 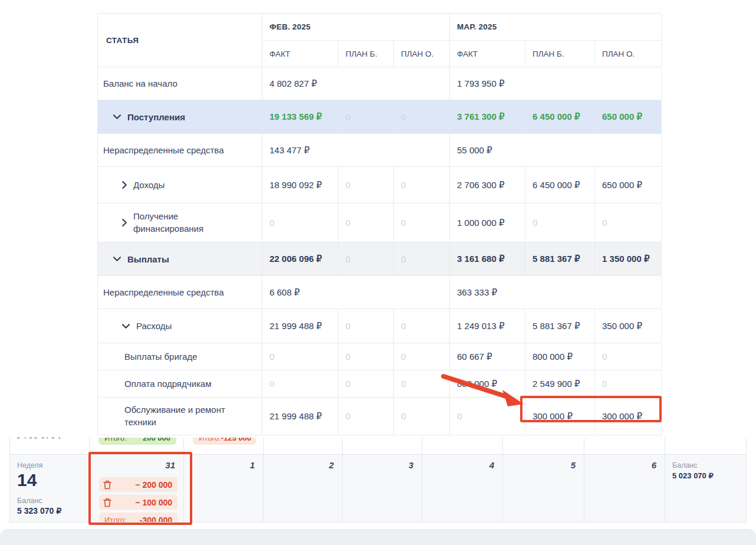 What do you see at coordinates (573, 465) in the screenshot?
I see `day-number: 5` at bounding box center [573, 465].